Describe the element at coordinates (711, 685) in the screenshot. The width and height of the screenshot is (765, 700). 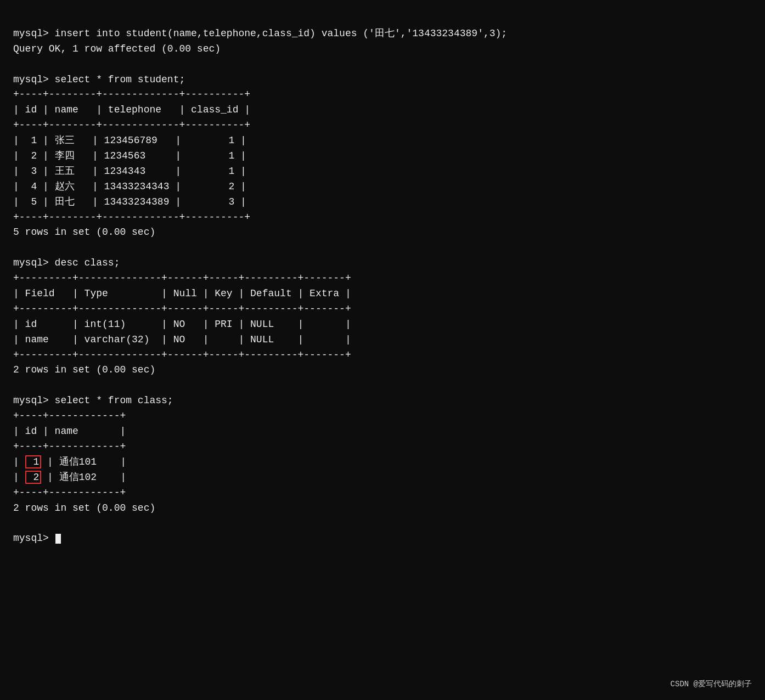
I see `watermark: CSDN @爱写代码的刺子` at that location.